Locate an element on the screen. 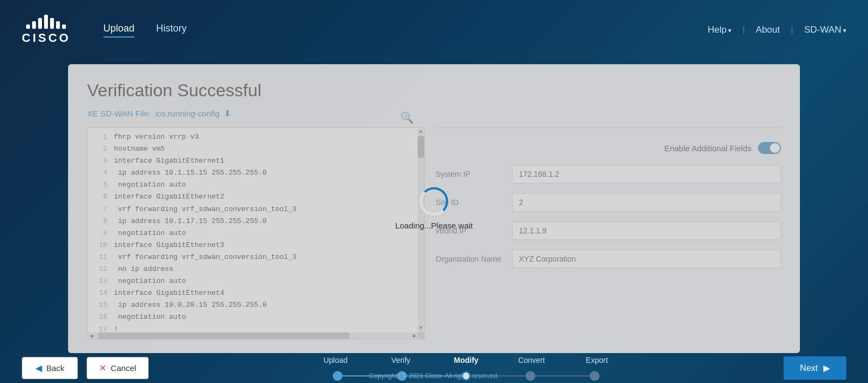  step-item-upload: Upload is located at coordinates (335, 362).